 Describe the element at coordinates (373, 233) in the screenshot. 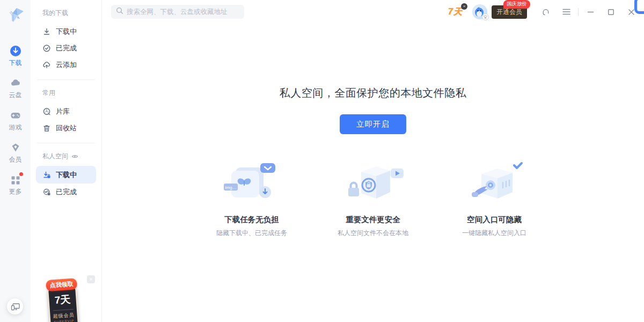

I see `feature-desc: 私人空间文件不会在本地` at that location.